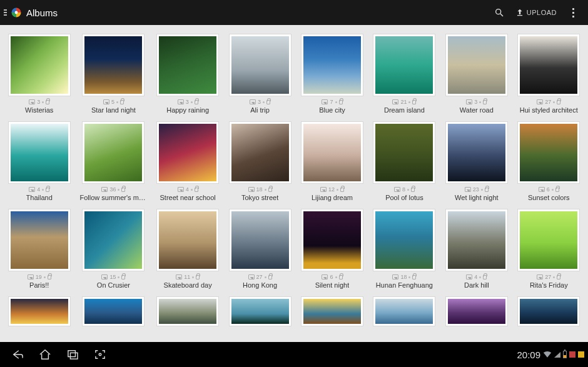  What do you see at coordinates (565, 354) in the screenshot?
I see `battery-icon` at bounding box center [565, 354].